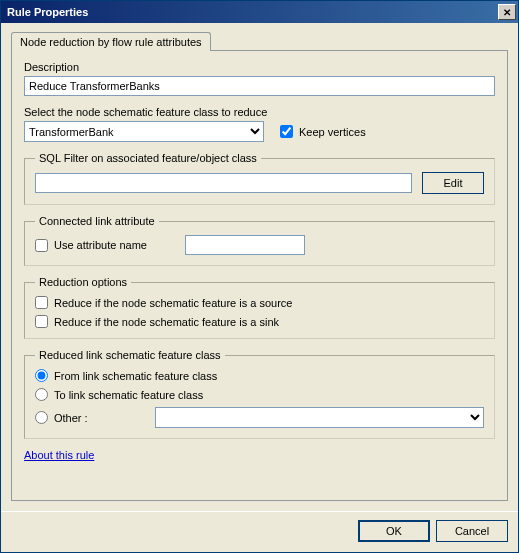  I want to click on reduce-source-checkbox, so click(42, 302).